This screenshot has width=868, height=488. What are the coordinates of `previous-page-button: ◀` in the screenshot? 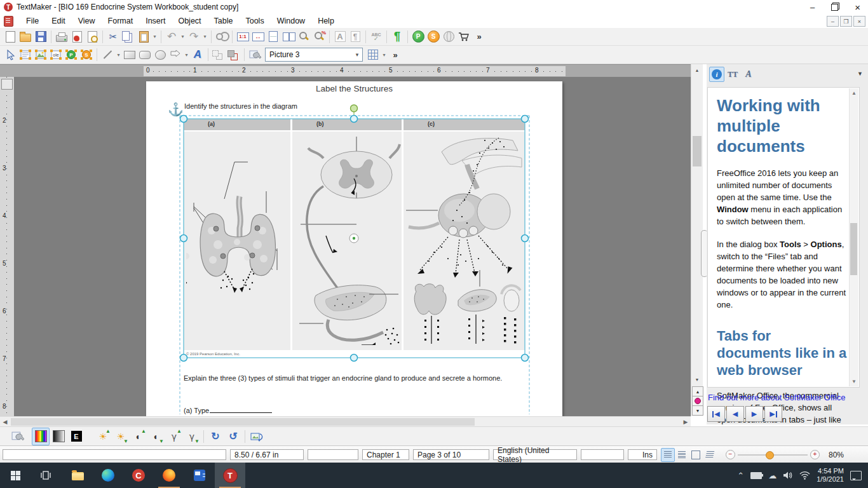 It's located at (735, 414).